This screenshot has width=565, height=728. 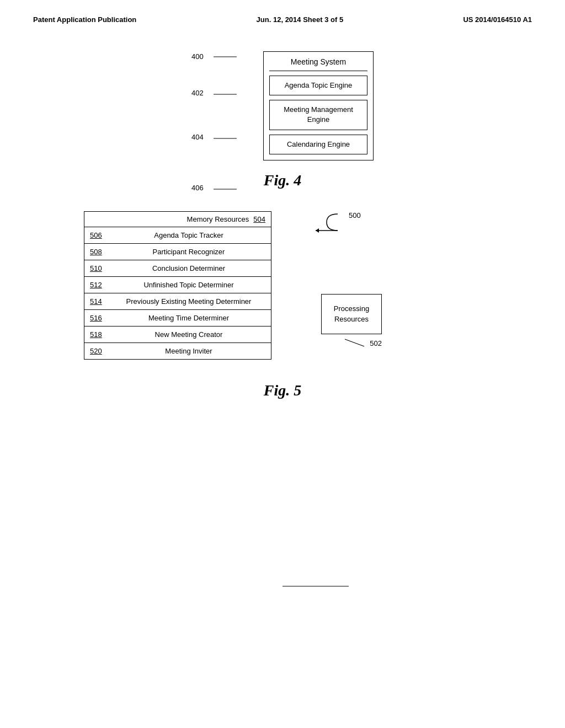 I want to click on memory-resources-box: Memory Resources 504 506 Agenda Topic Tr…, so click(x=178, y=286).